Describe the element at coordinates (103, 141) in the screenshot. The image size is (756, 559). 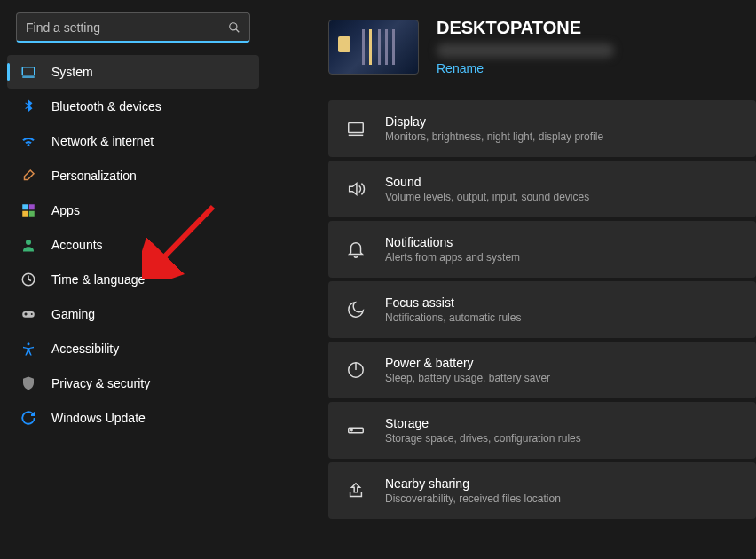
I see `sidebar-item-label: Network & internet` at that location.